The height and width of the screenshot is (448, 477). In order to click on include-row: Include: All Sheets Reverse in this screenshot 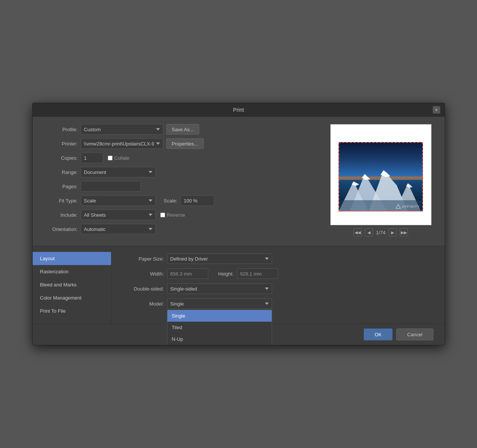, I will do `click(182, 215)`.